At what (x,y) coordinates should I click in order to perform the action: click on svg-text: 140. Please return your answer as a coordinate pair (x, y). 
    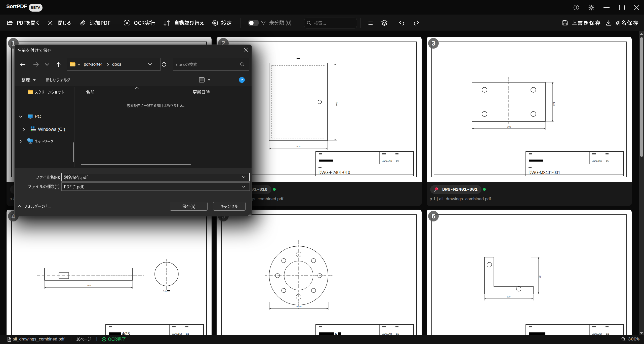
    Looking at the image, I should click on (554, 104).